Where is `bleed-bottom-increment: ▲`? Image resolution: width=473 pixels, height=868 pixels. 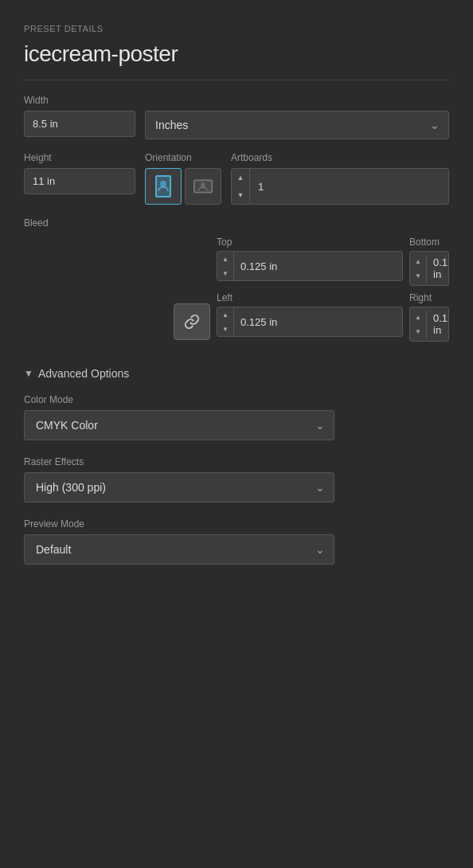 bleed-bottom-increment: ▲ is located at coordinates (418, 261).